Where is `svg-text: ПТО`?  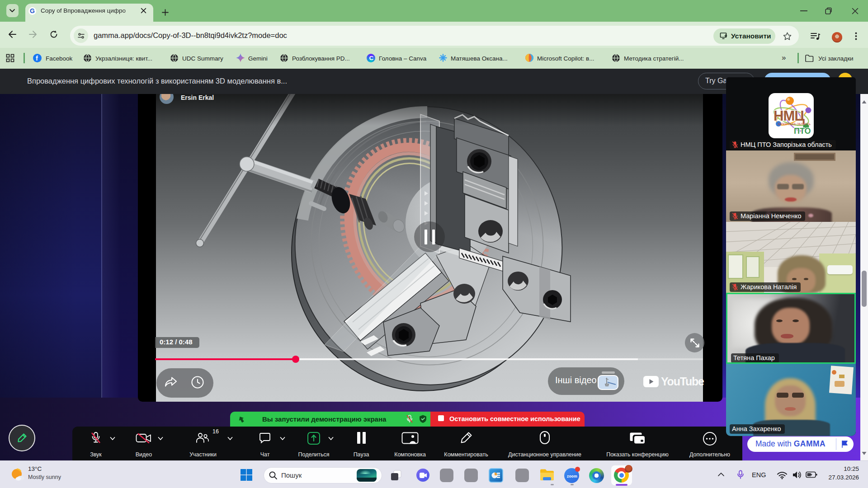
svg-text: ПТО is located at coordinates (802, 131).